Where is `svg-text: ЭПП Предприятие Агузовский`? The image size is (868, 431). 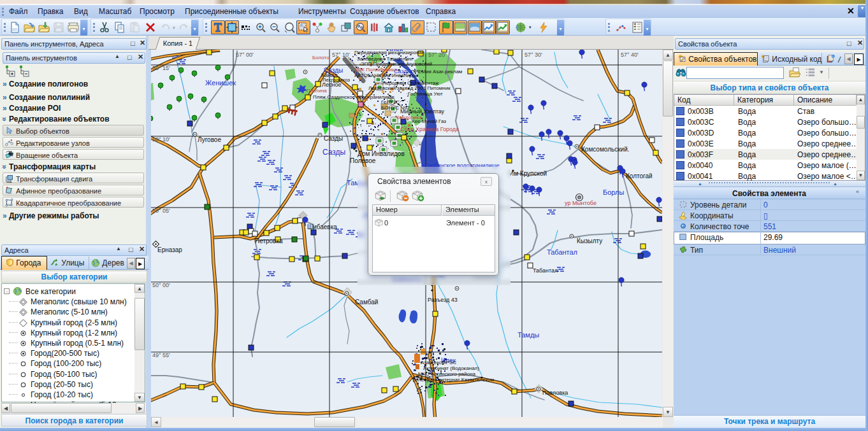 svg-text: ЭПП Предприятие Агузовский is located at coordinates (396, 64).